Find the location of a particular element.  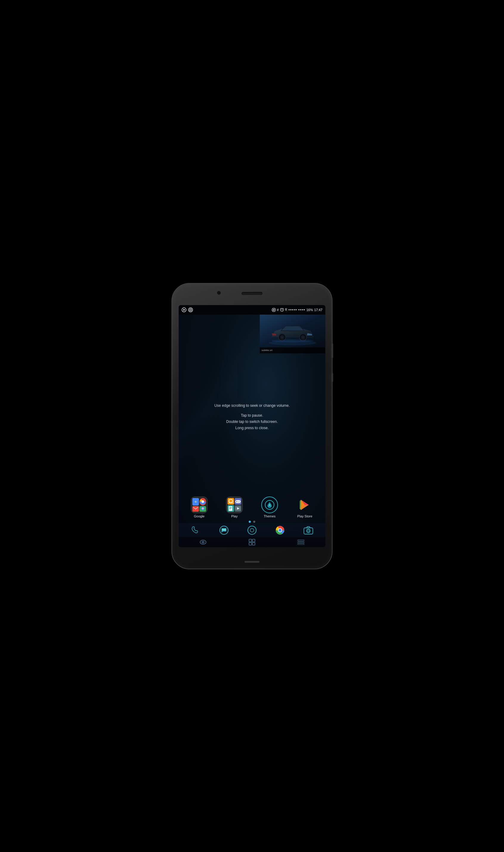

wallpaper: subtitle.srt Use edge scrolling to seek … is located at coordinates (252, 431).